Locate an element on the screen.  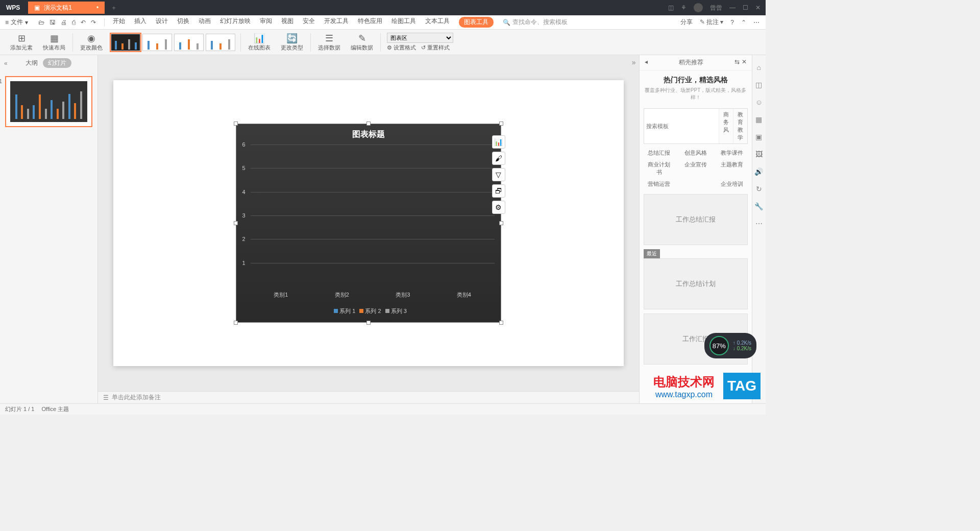
ribbon-tab-1: 插入 is located at coordinates (140, 22).